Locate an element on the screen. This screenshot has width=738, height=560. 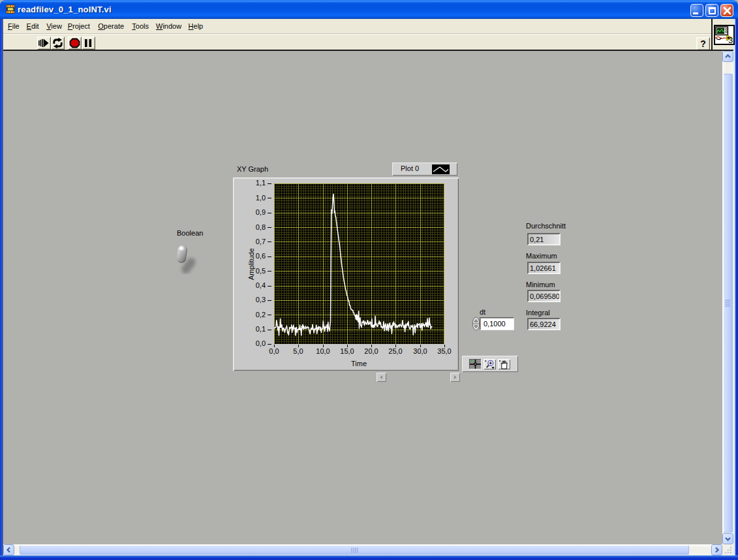
svg-text: 3 is located at coordinates (731, 39).